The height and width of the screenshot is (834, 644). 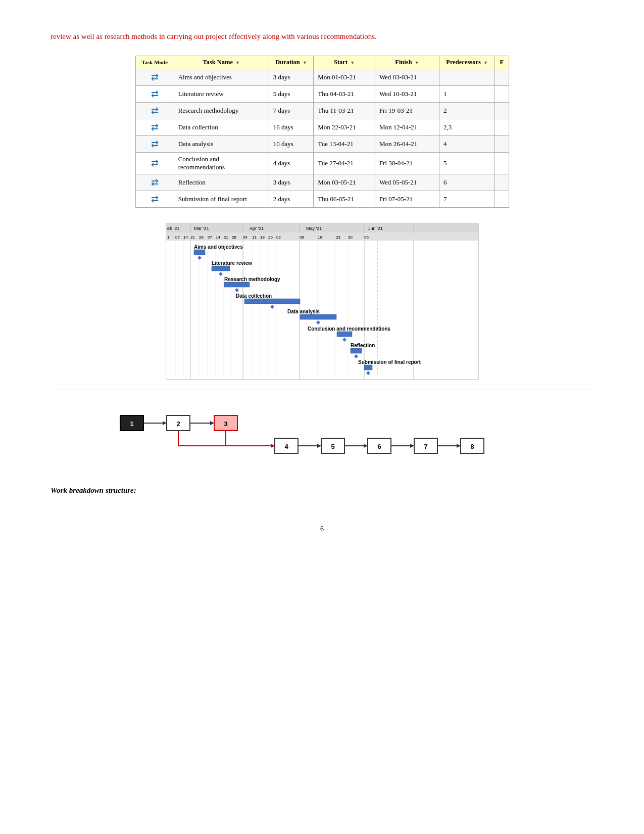 What do you see at coordinates (291, 94) in the screenshot?
I see `duration-cell: 5 days` at bounding box center [291, 94].